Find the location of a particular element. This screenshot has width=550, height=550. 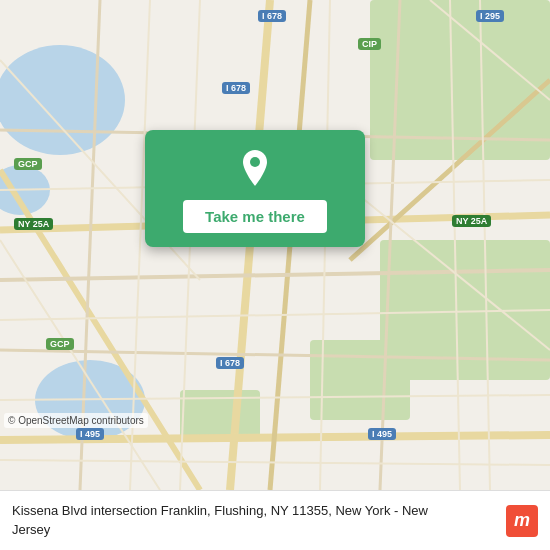

road-badge-i495-right: I 495 is located at coordinates (382, 434).